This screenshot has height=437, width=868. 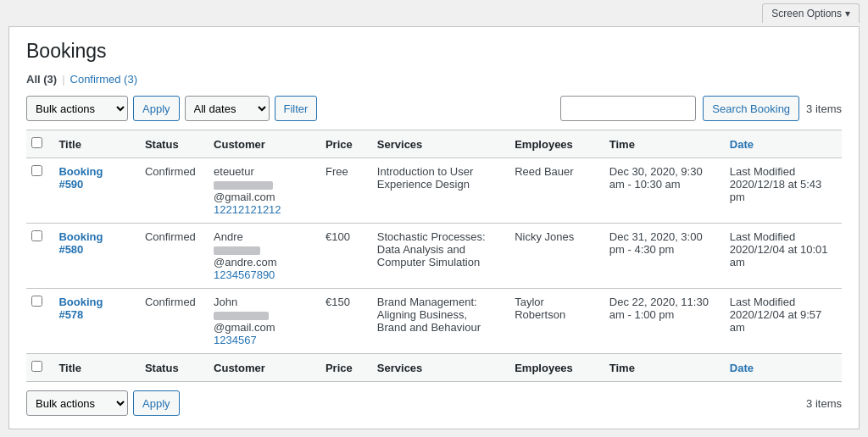 I want to click on screen-options-bar: Screen Options ▾, so click(x=434, y=14).